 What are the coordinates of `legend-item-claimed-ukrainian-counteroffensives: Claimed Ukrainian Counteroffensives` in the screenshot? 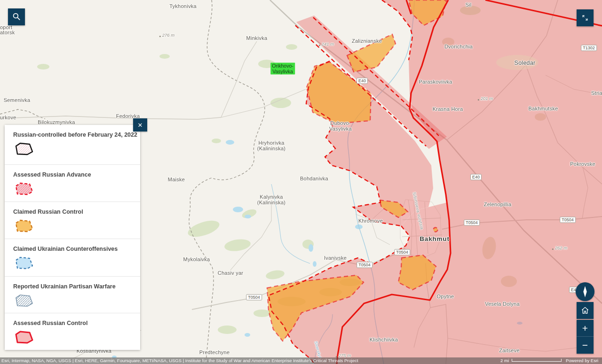 It's located at (72, 257).